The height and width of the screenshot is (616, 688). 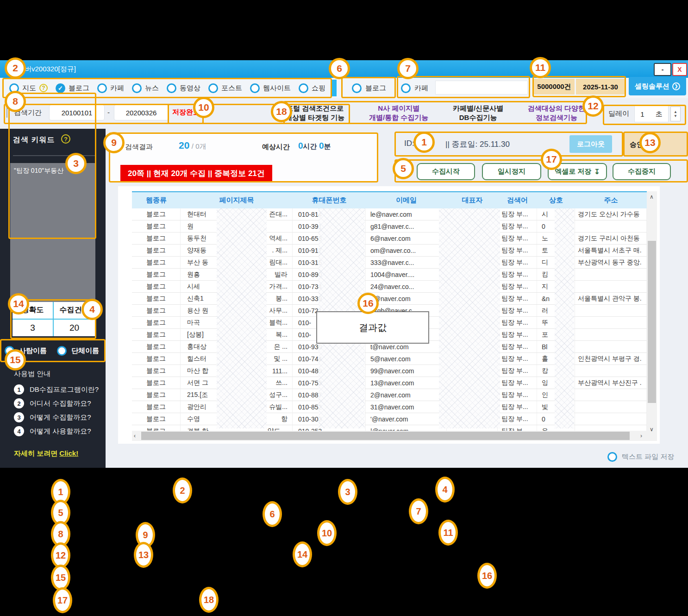 I want to click on start-collect-button: 수집시작, so click(x=446, y=171).